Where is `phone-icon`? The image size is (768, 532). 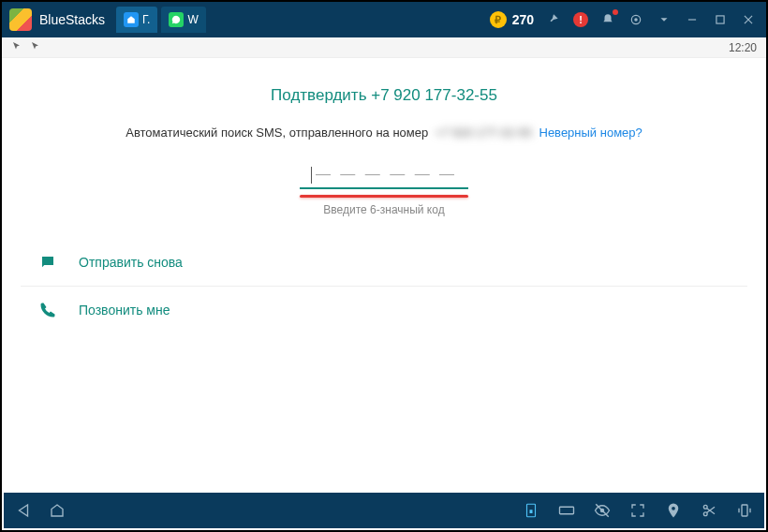
phone-icon is located at coordinates (48, 310).